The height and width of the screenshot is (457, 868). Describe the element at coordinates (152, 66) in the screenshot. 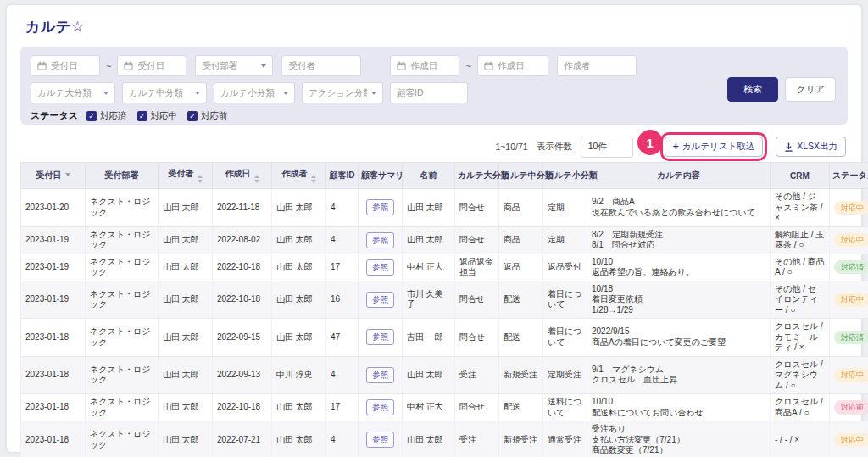

I see `reception-date-to-input: 受付日` at that location.